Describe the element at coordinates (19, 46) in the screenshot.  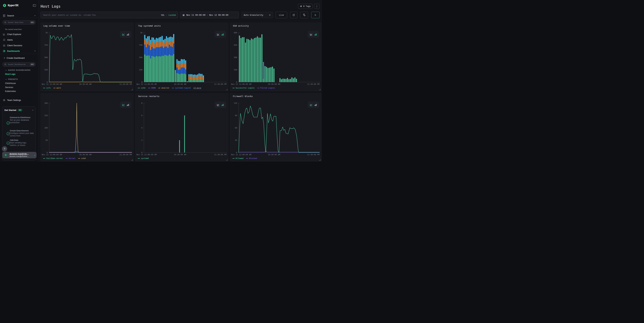
I see `sidebar-item-client-sessions: Client Sessions` at that location.